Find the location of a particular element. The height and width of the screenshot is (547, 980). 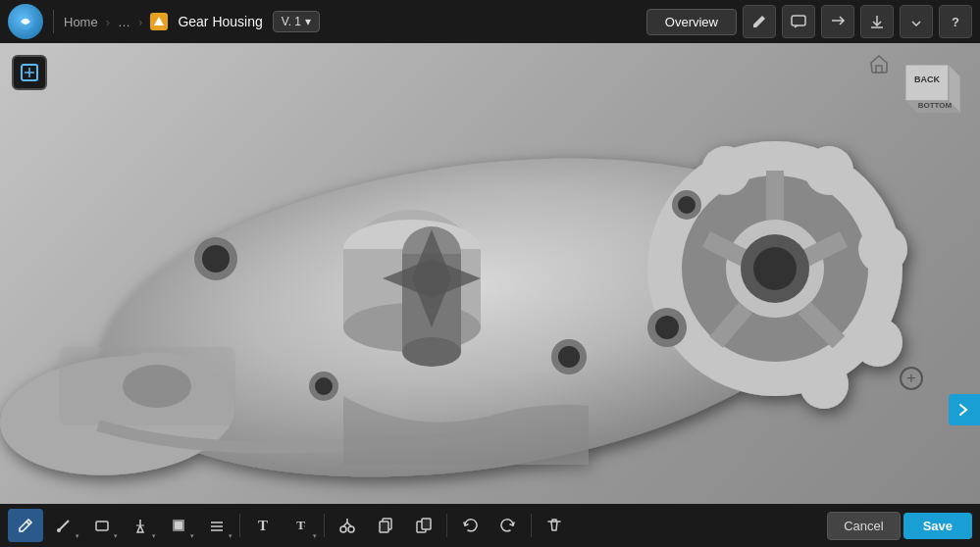

paste-tool-button is located at coordinates (424, 525).